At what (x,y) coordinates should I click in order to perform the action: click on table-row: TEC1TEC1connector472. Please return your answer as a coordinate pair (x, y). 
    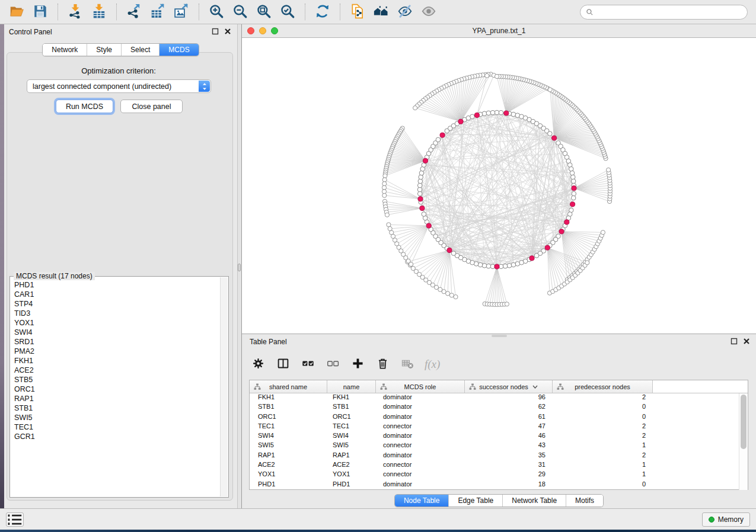
    Looking at the image, I should click on (495, 427).